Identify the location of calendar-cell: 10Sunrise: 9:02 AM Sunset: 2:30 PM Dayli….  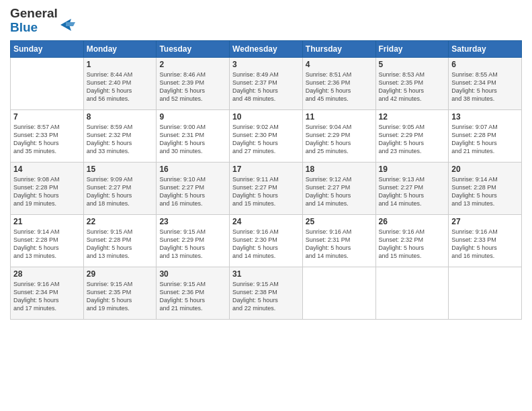
(266, 136).